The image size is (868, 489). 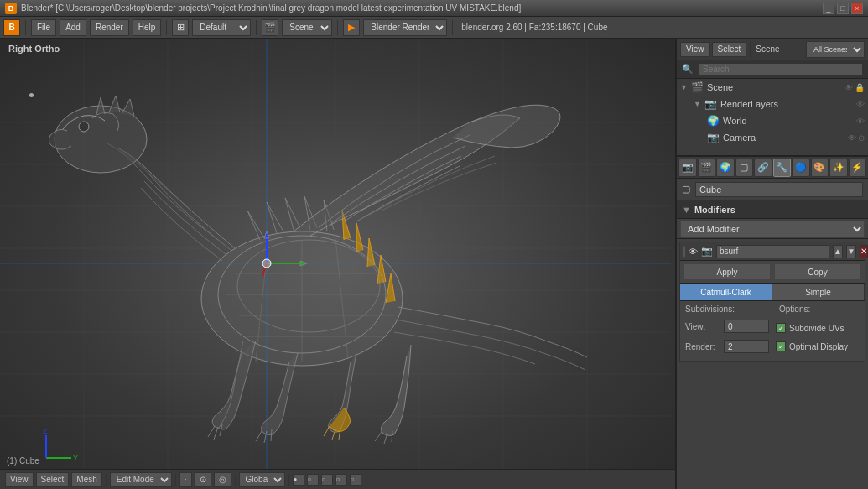 I want to click on renderlayers-row-icons: 👁, so click(x=860, y=104).